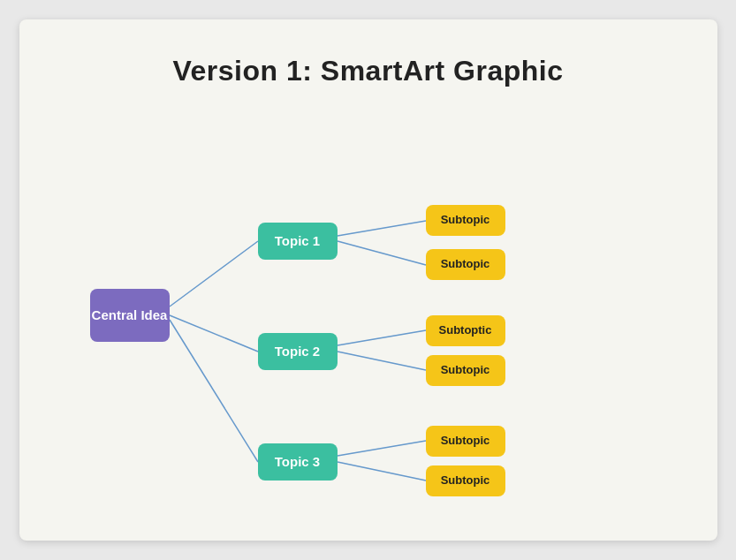 This screenshot has height=560, width=736. Describe the element at coordinates (466, 371) in the screenshot. I see `subtopic-2b-node: Subtopic` at that location.